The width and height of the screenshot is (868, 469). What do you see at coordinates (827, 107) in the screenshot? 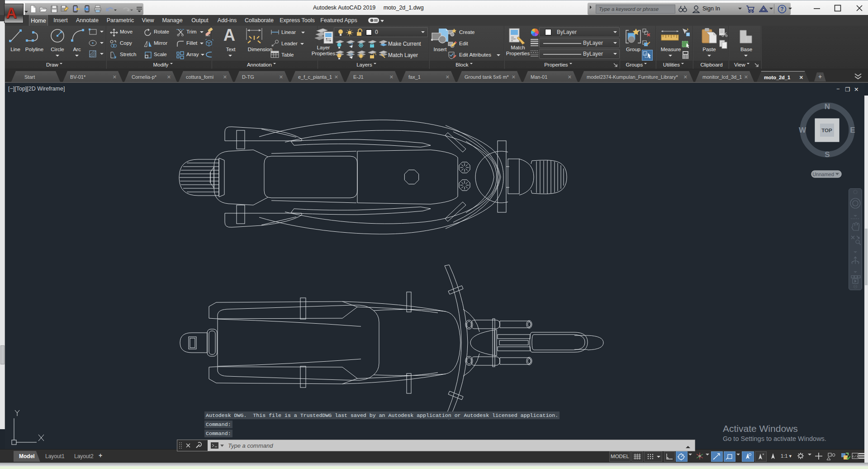
I see `svg-text: N` at bounding box center [827, 107].